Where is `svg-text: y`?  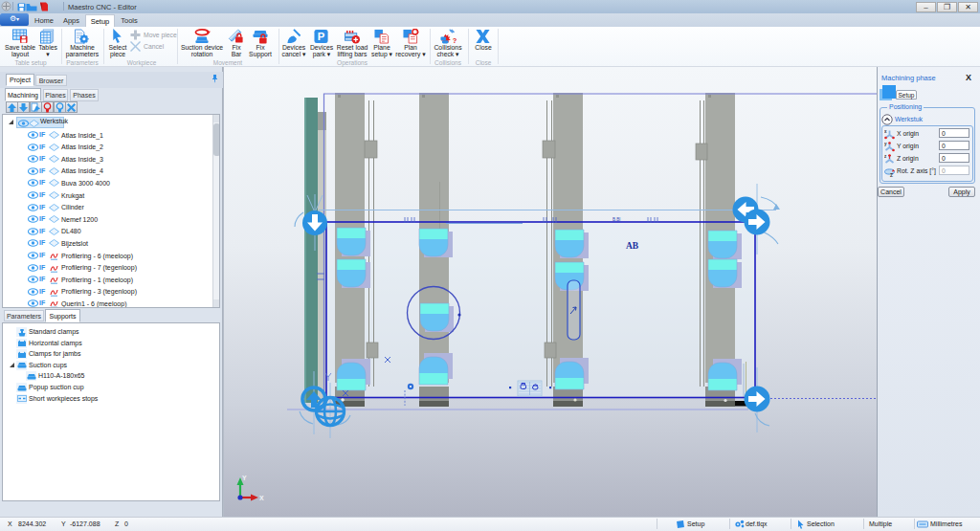 svg-text: y is located at coordinates (886, 144).